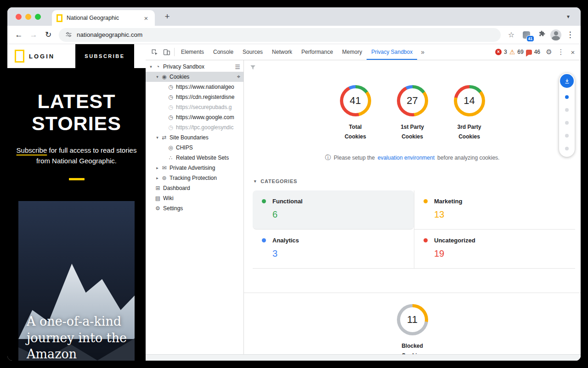  I want to click on horizontal-scrollbar, so click(363, 357).